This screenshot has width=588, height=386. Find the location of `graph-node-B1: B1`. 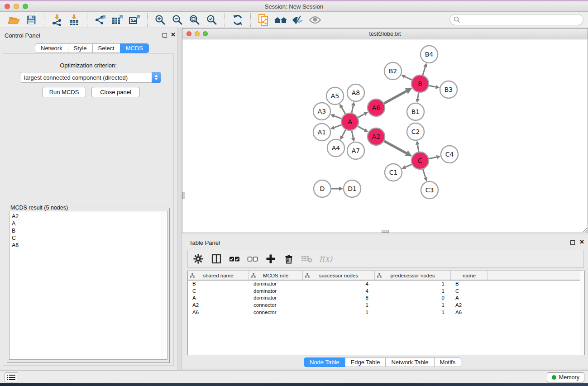

graph-node-B1: B1 is located at coordinates (416, 112).